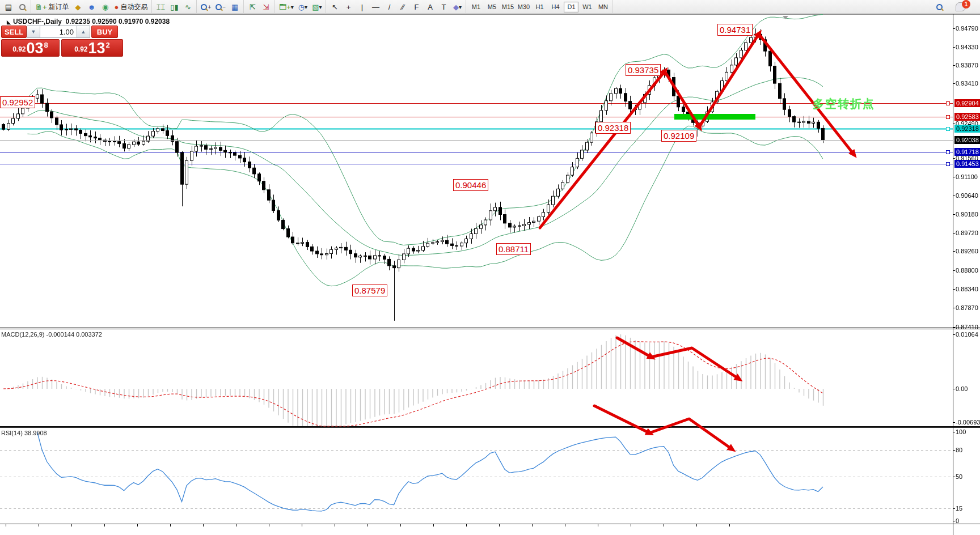  What do you see at coordinates (266, 7) in the screenshot?
I see `arrange-down-button: ⇲` at bounding box center [266, 7].